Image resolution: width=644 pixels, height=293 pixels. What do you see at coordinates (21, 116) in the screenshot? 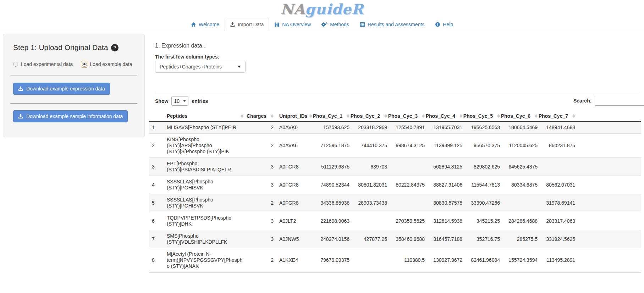
I see `download-icon` at bounding box center [21, 116].